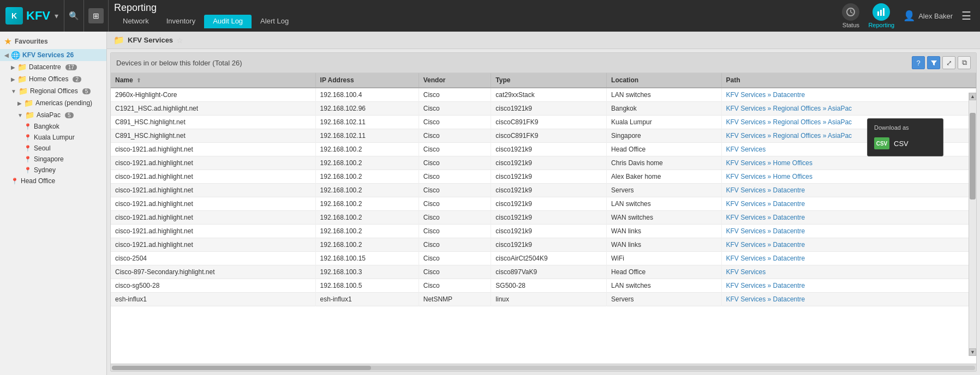  What do you see at coordinates (96, 16) in the screenshot?
I see `grid-button: ⊞` at bounding box center [96, 16].